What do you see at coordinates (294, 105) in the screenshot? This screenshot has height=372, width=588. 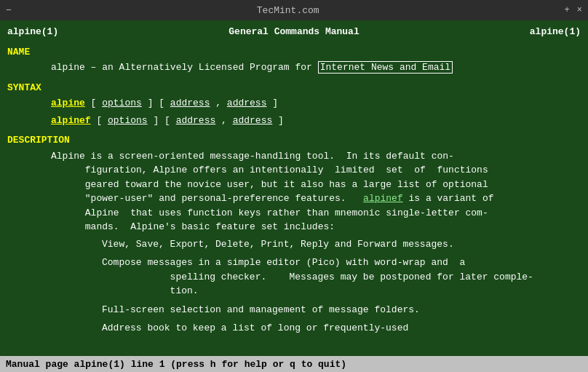 I see `syntax-section: SYNTAX alpine [ options ] [ address , ad…` at bounding box center [294, 105].